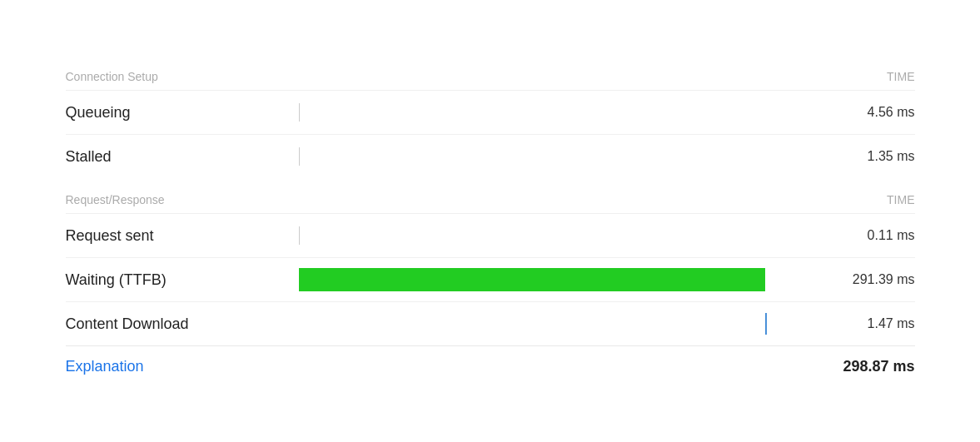 This screenshot has width=980, height=442. Describe the element at coordinates (490, 77) in the screenshot. I see `connection-setup-header: Connection Setup TIME` at that location.